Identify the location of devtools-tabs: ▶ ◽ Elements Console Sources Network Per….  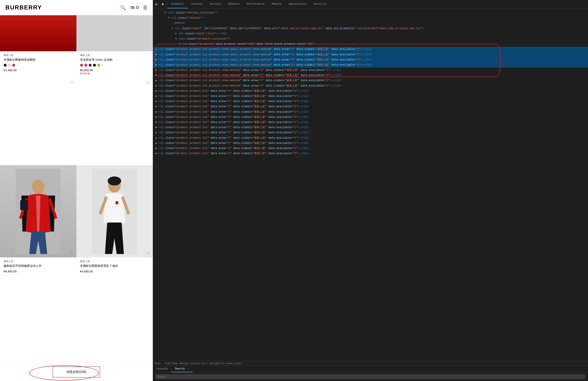
(371, 4).